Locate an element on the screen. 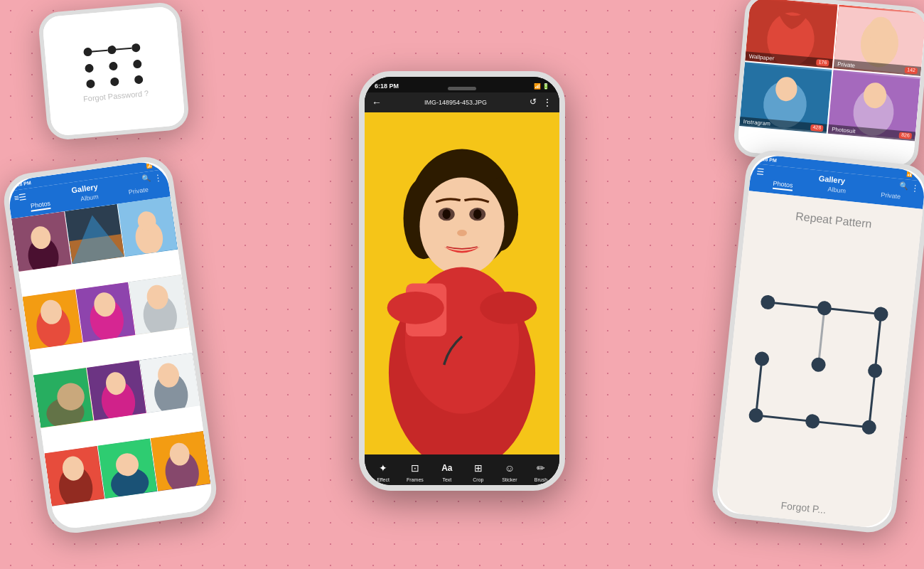 This screenshot has height=569, width=924. album-grid: Wallpaper 176 Private 142 Instragram 428 is located at coordinates (832, 71).